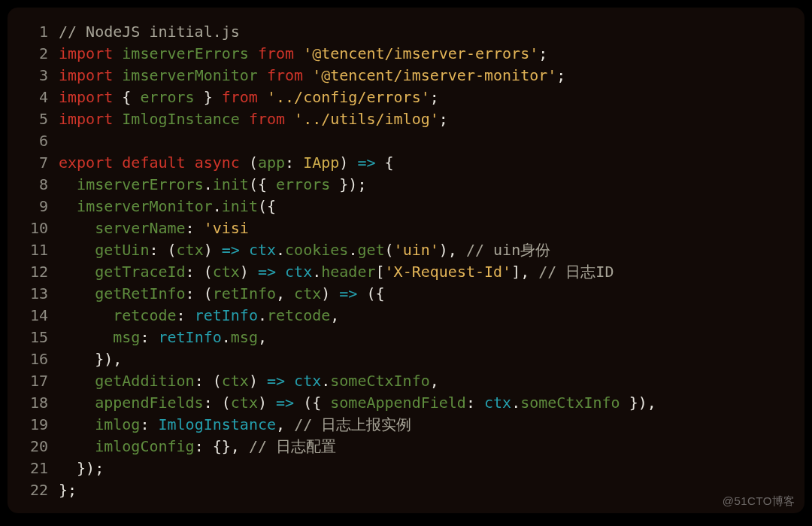  What do you see at coordinates (406, 381) in the screenshot?
I see `code-line: 17 getAddition: (ctx) => ctx.someCtxInfo…` at bounding box center [406, 381].